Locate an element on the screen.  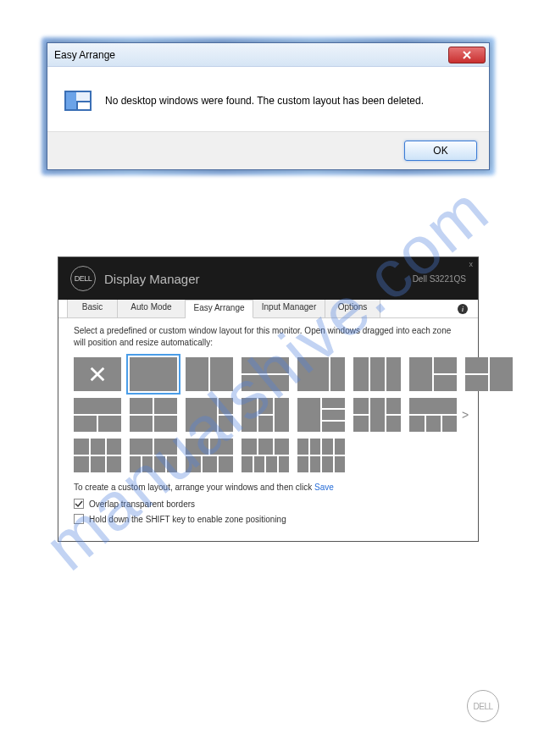
dialog-titlebar: Easy Arrange is located at coordinates (268, 55).